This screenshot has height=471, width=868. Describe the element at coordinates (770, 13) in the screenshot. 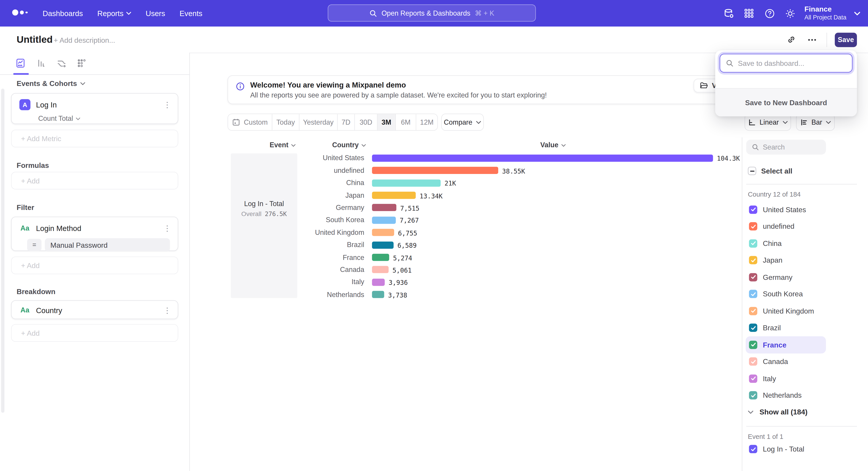

I see `help-icon` at that location.